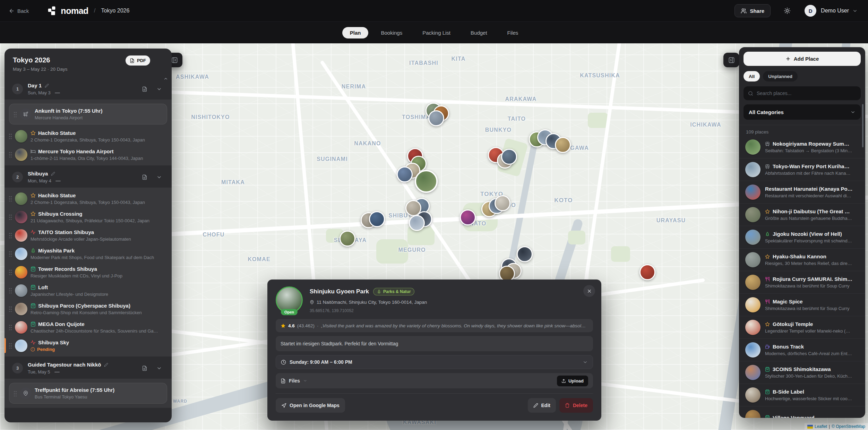 The image size is (868, 430). Describe the element at coordinates (88, 345) in the screenshot. I see `itinerary-place-row: Shibuya SkyPending` at that location.